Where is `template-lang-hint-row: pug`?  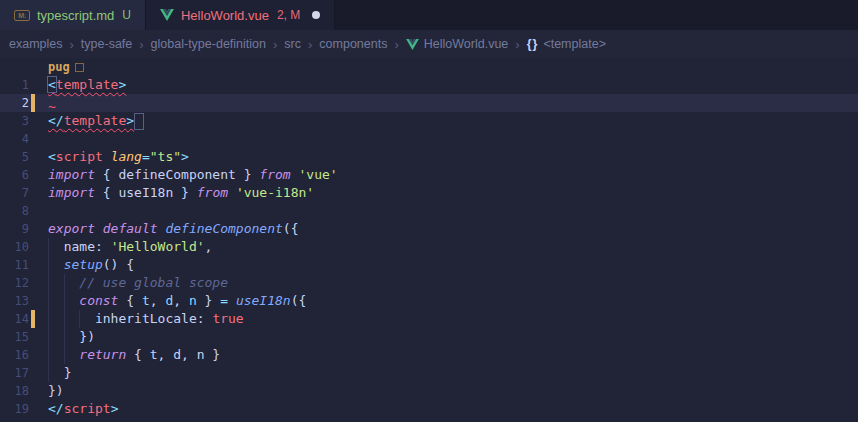
template-lang-hint-row: pug is located at coordinates (429, 67).